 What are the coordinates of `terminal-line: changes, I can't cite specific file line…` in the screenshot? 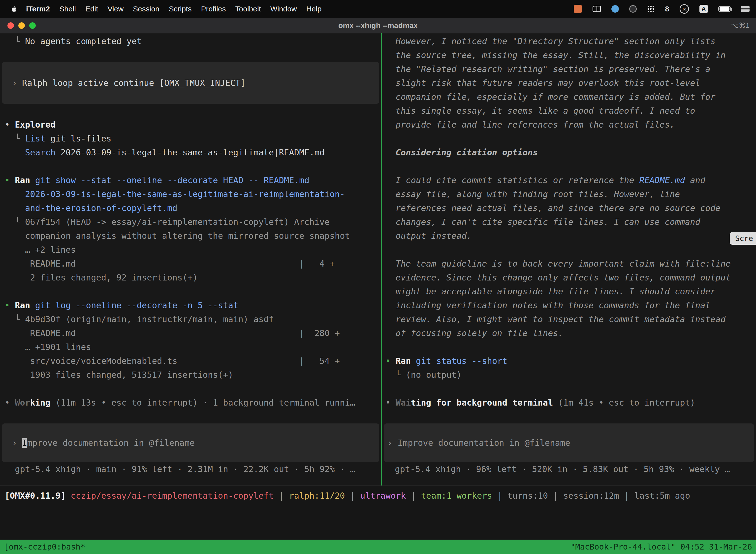 It's located at (569, 222).